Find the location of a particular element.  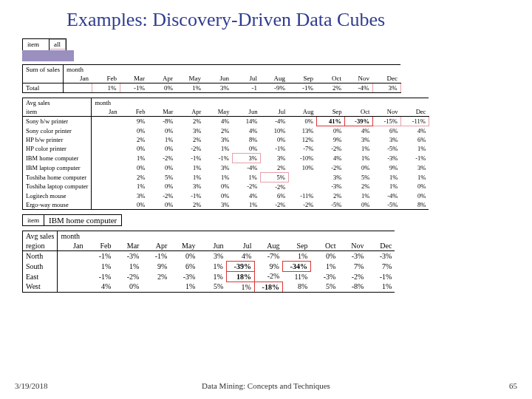

table-regions: Avg salesmonthregionJanFebMarAprMayJunJu… is located at coordinates (266, 262).